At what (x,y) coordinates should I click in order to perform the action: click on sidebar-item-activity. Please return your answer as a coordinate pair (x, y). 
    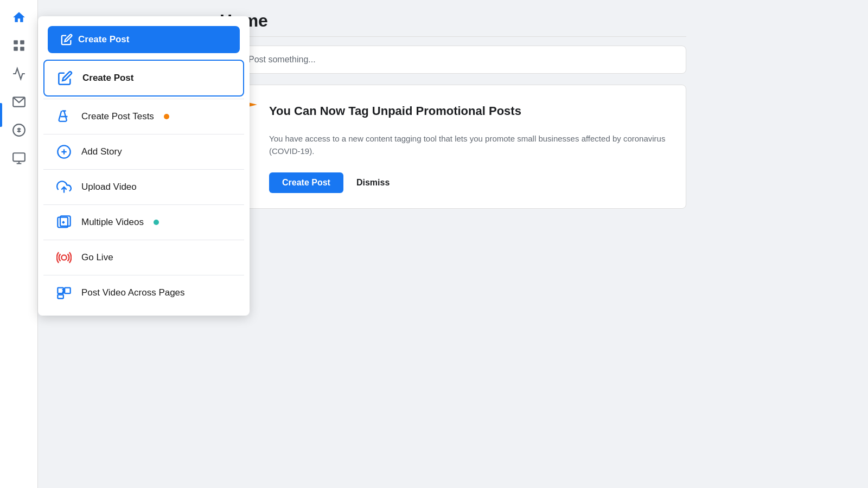
    Looking at the image, I should click on (19, 74).